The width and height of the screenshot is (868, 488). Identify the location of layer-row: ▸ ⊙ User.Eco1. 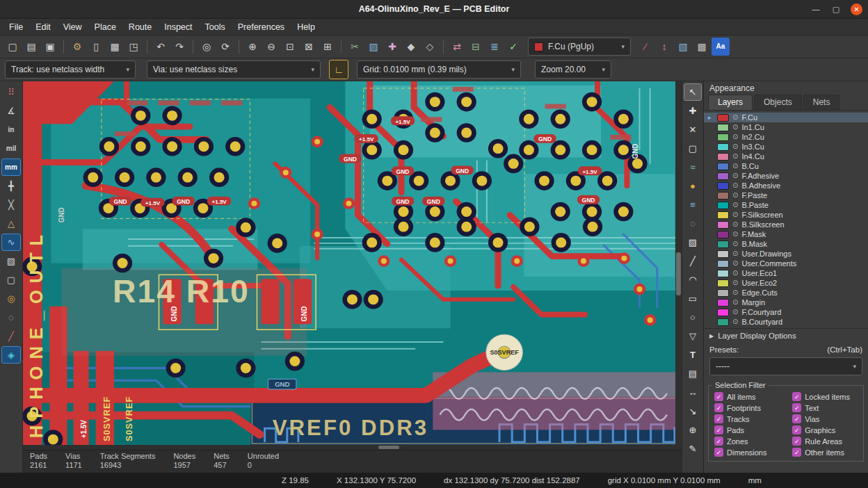
(786, 273).